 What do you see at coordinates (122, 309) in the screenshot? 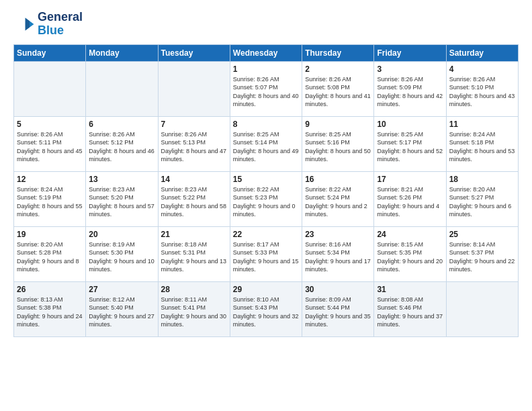
I see `calendar-cell: 27Sunrise: 8:12 AM Sunset: 5:40 PM Dayli…` at bounding box center [122, 309].